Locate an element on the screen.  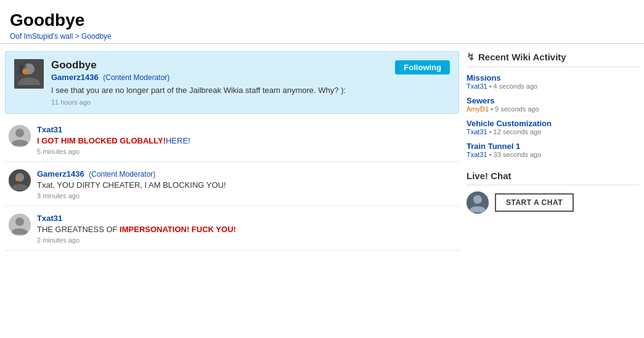
wiki-activity-user: AmyD1 is located at coordinates (478, 109).